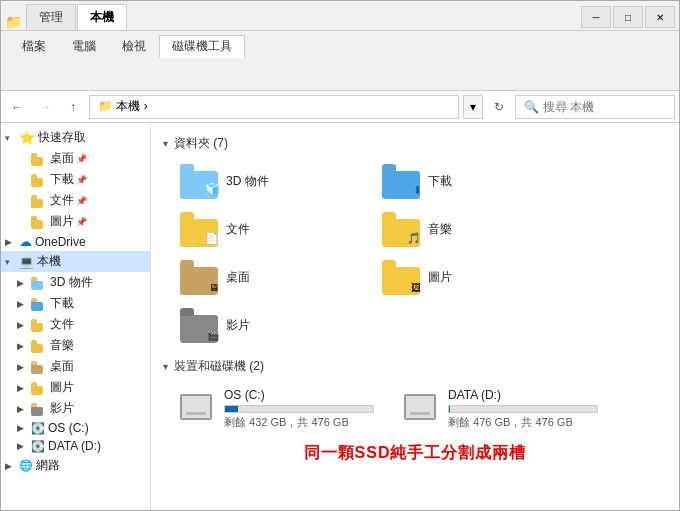  What do you see at coordinates (402, 229) in the screenshot?
I see `folder-music-big-icon: 🎵` at bounding box center [402, 229].